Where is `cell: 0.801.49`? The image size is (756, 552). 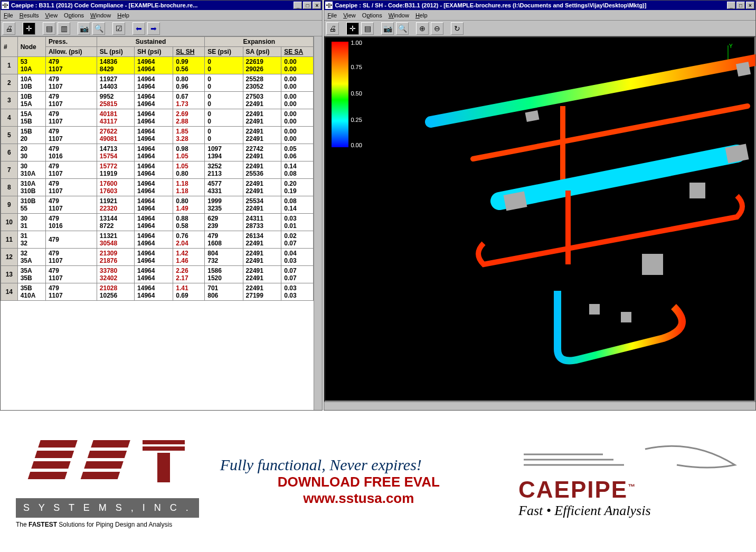
cell: 0.801.49 is located at coordinates (189, 205).